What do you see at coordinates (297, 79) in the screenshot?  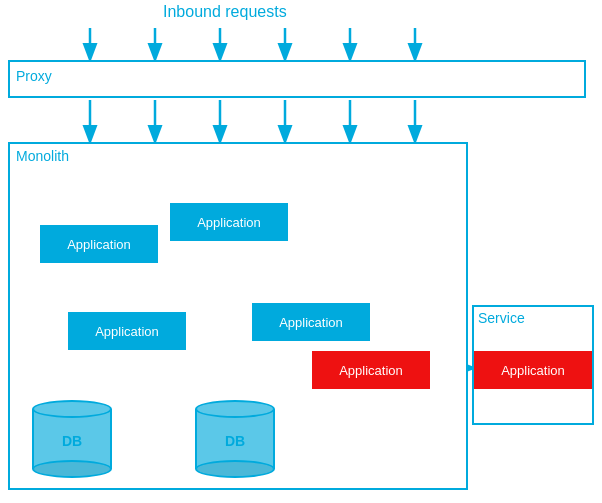 I see `proxy-box` at bounding box center [297, 79].